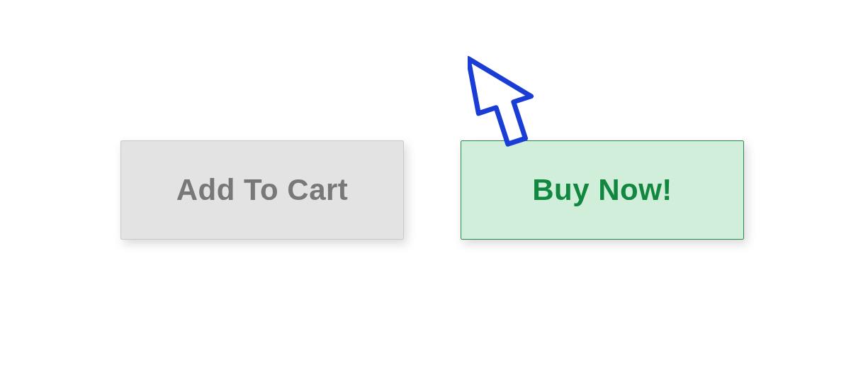 The image size is (868, 368). I want to click on buy-now-label: Buy Now!, so click(602, 190).